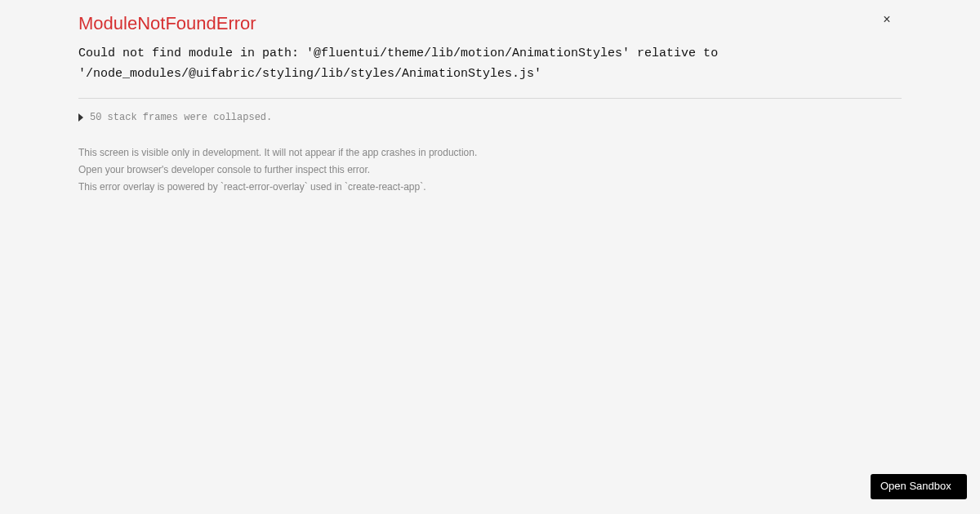 The height and width of the screenshot is (514, 980). Describe the element at coordinates (81, 117) in the screenshot. I see `expand-triangle-icon` at that location.